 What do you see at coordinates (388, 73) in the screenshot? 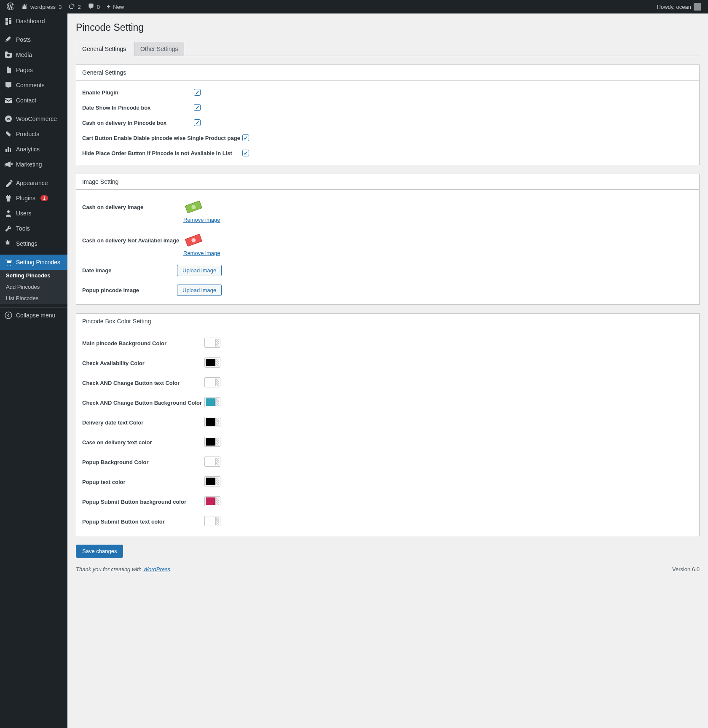
I see `section-header: General Settings` at bounding box center [388, 73].